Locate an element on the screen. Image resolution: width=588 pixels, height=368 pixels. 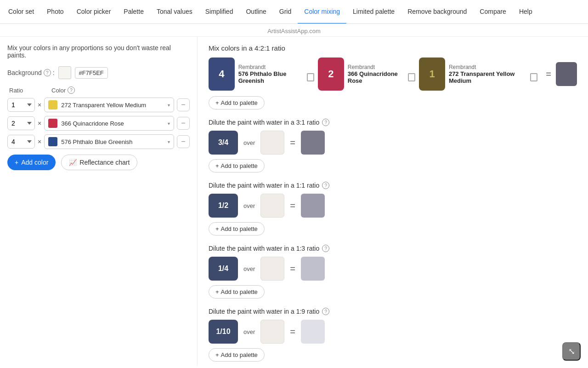
dilute-equals-1: = is located at coordinates (293, 206).